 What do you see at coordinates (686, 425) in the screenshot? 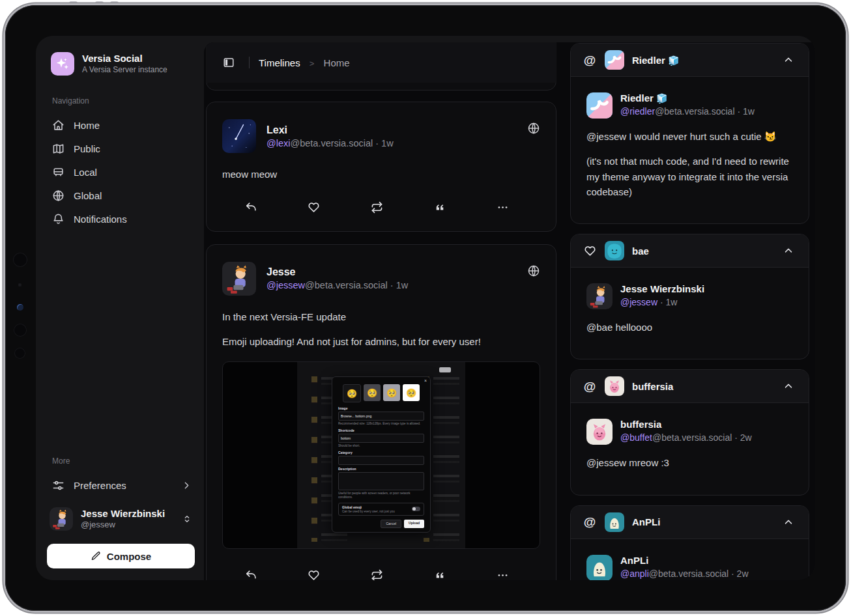
I see `notification-user-name: buffersia` at bounding box center [686, 425].